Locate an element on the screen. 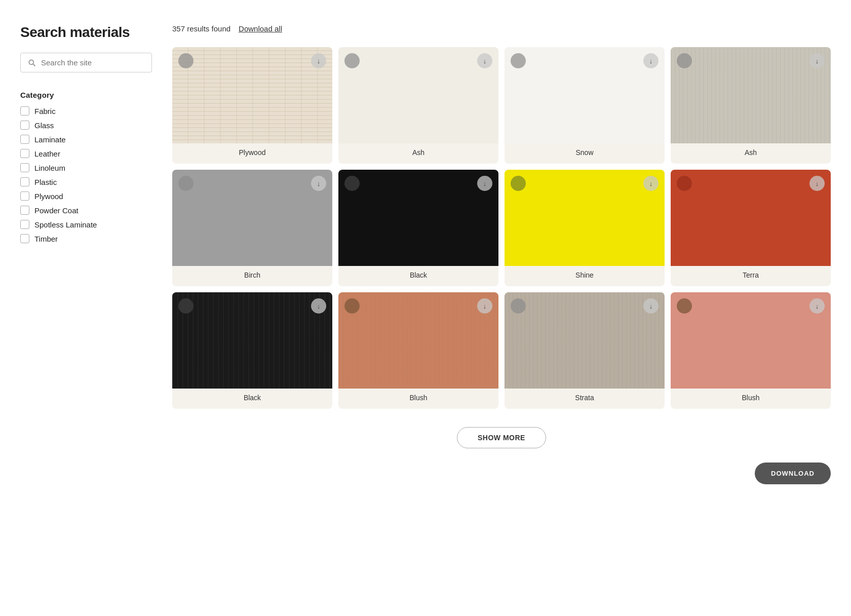 The width and height of the screenshot is (851, 616). material-card: ↓Plywood is located at coordinates (252, 105).